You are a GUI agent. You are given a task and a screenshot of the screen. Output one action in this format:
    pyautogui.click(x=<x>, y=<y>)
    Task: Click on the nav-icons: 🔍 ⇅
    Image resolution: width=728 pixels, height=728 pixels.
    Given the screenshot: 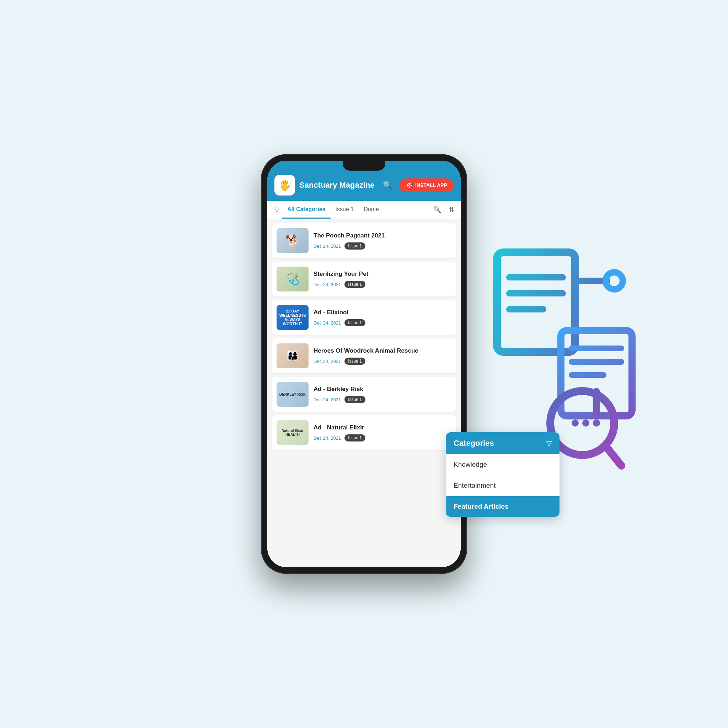 What is the action you would take?
    pyautogui.click(x=444, y=210)
    